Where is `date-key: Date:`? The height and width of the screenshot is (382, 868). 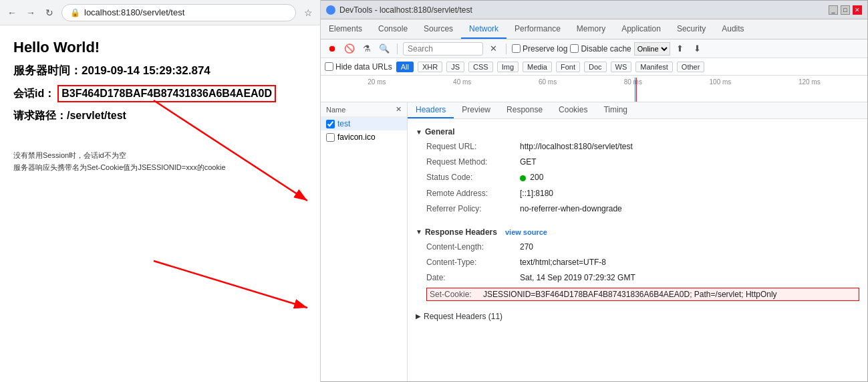
date-key: Date: is located at coordinates (473, 278).